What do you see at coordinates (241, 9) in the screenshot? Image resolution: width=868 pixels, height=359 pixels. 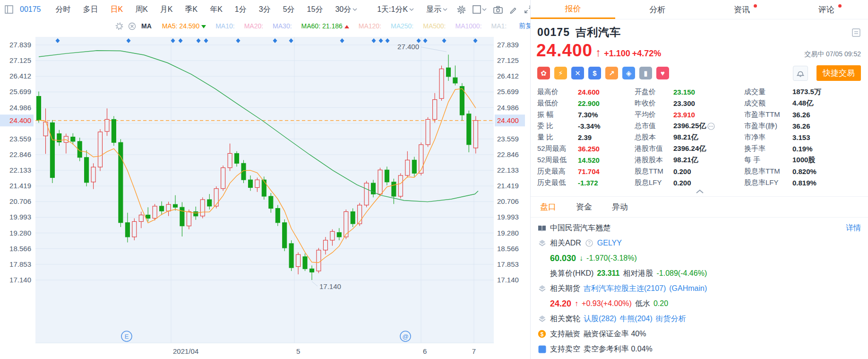 I see `period-1分: 1分` at bounding box center [241, 9].